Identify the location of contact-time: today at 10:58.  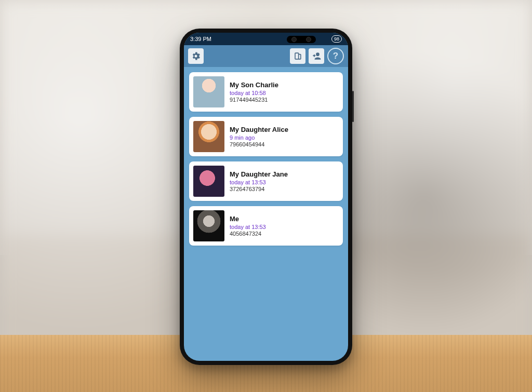
(276, 93).